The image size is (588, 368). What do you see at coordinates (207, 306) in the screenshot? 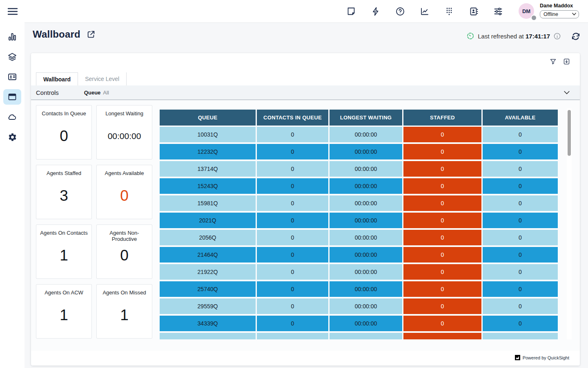
I see `queue-name-cell: 29559Q` at bounding box center [207, 306].